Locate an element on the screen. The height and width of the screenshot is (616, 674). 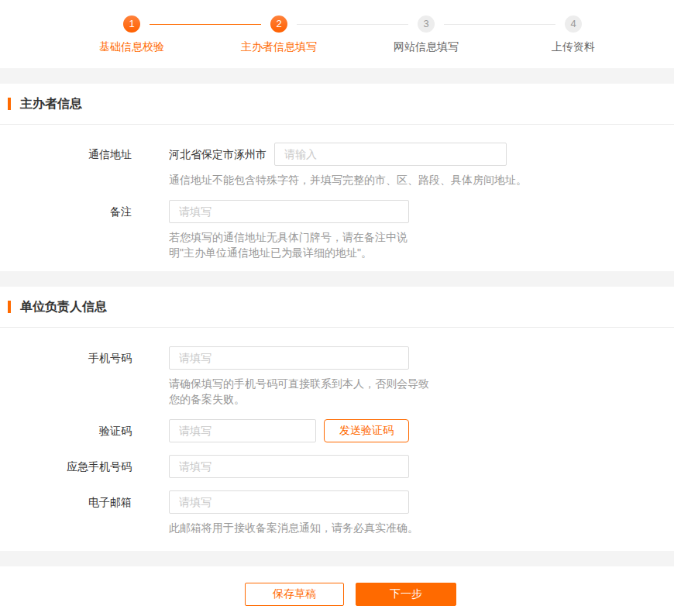
captcha-row: 验证码 发送验证码 is located at coordinates (337, 431).